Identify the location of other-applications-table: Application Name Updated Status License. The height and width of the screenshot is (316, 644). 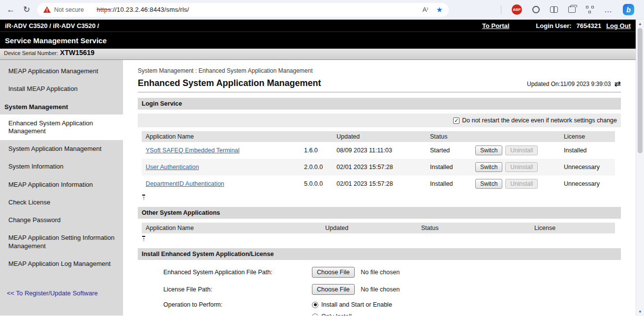
(378, 228).